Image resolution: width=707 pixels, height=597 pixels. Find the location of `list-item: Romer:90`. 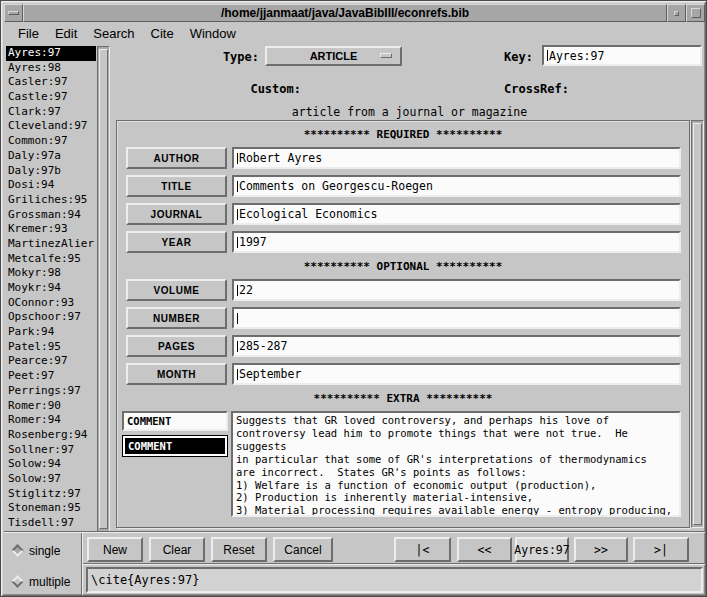

list-item: Romer:90 is located at coordinates (51, 406).